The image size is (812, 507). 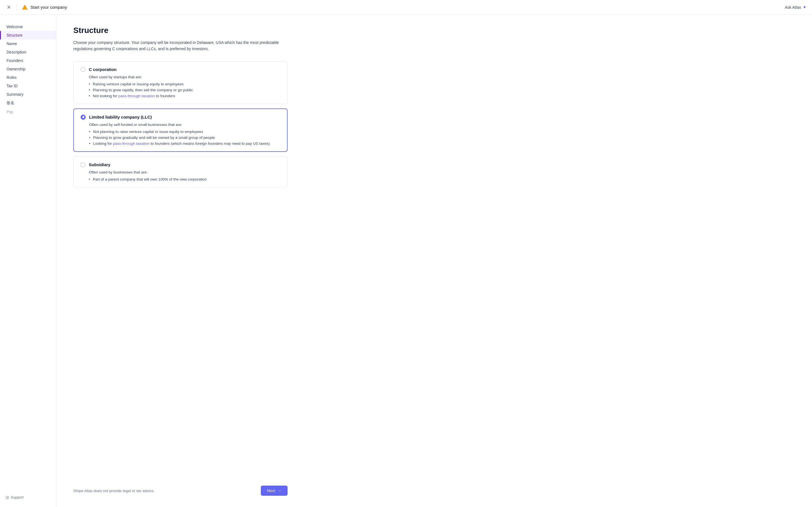 What do you see at coordinates (49, 7) in the screenshot?
I see `app-title: Start your company` at bounding box center [49, 7].